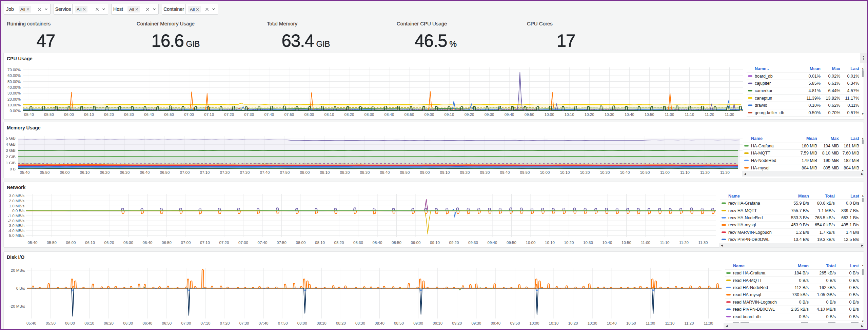 Image resolution: width=868 pixels, height=330 pixels. I want to click on svg-text: 4 GiB, so click(11, 144).